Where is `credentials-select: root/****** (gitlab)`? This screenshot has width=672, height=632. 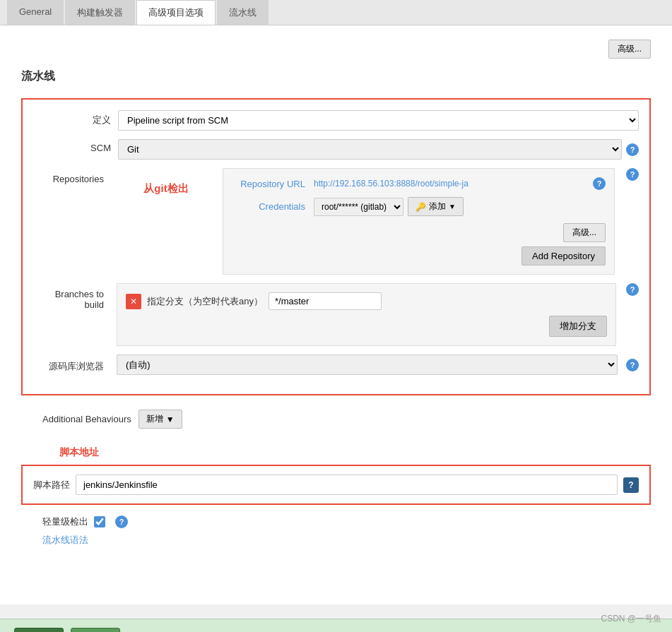 credentials-select: root/****** (gitlab) is located at coordinates (359, 207).